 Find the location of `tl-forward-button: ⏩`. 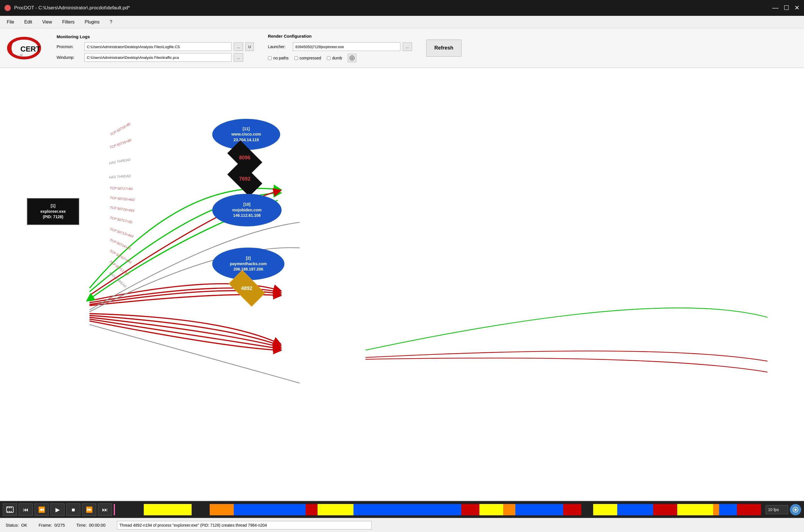

tl-forward-button: ⏩ is located at coordinates (89, 510).